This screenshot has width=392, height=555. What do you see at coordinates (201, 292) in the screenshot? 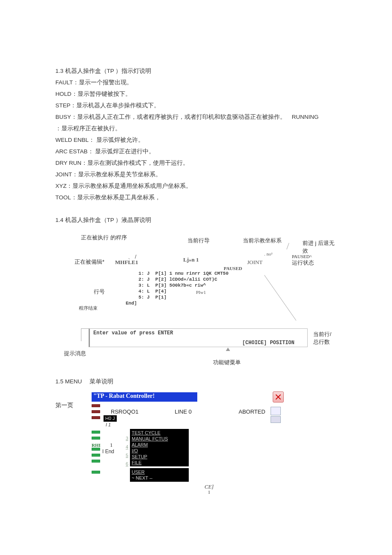
I see `code-piw: PIw1` at bounding box center [201, 292].